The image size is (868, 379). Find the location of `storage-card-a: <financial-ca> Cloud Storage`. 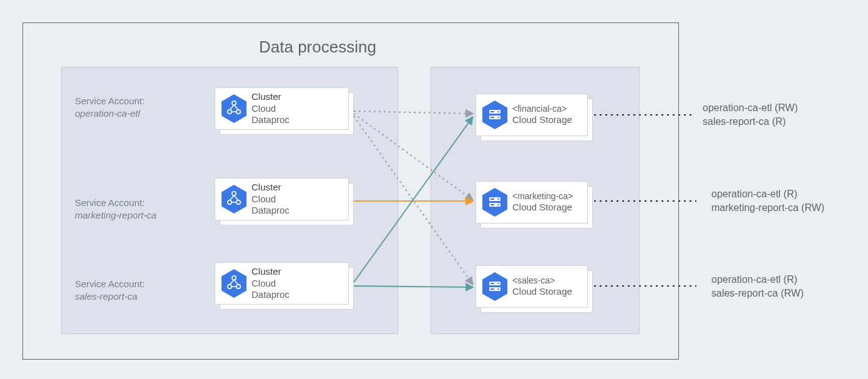

storage-card-a: <financial-ca> Cloud Storage is located at coordinates (532, 115).